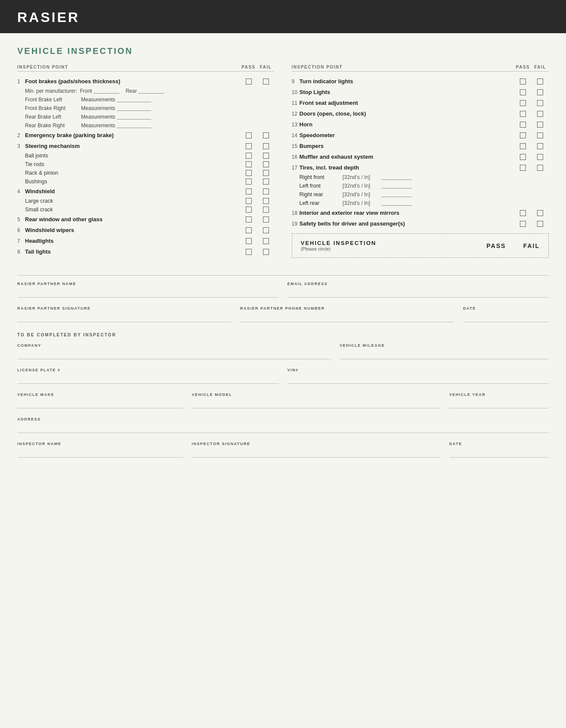  I want to click on ball-joints-pass, so click(249, 156).